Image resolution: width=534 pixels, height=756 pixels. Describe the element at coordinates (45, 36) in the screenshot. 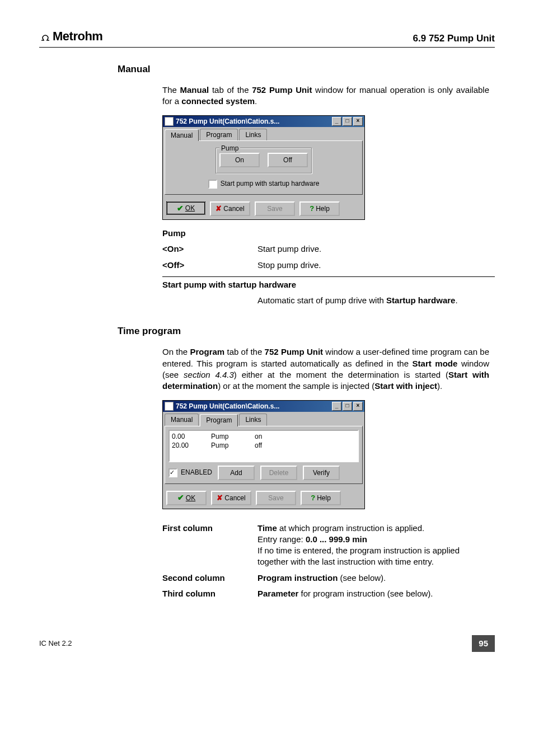

I see `brand-omega-icon` at that location.